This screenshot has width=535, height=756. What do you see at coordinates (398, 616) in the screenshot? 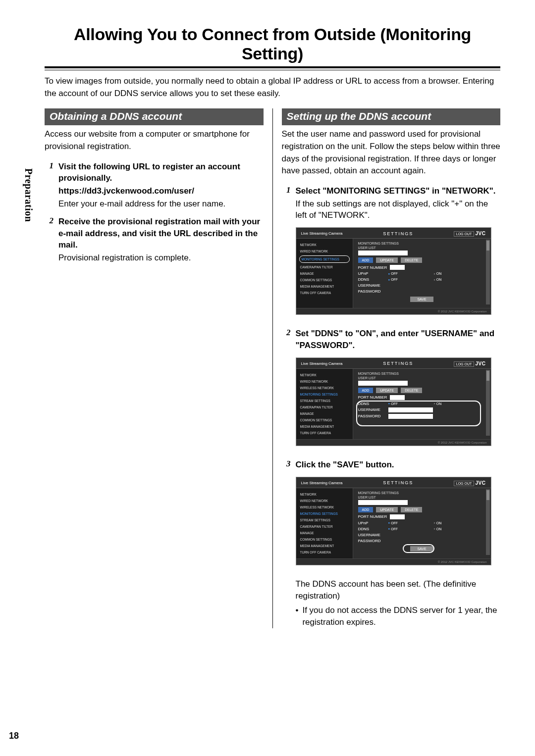
I see `step3-bullet: • If you do not access the DDNS server f…` at bounding box center [398, 616].